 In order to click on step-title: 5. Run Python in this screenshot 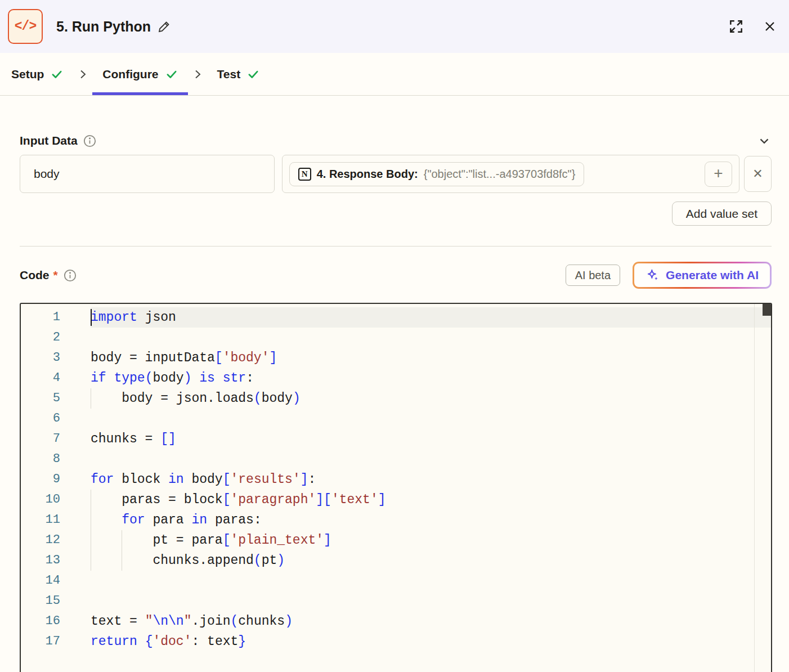, I will do `click(104, 27)`.